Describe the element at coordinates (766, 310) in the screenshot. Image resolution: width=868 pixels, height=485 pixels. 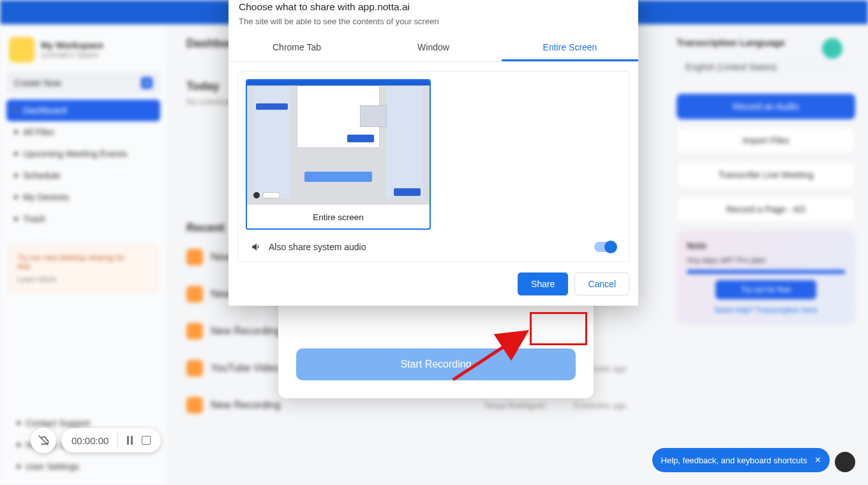
I see `note-link: Need help? Transcription here` at that location.